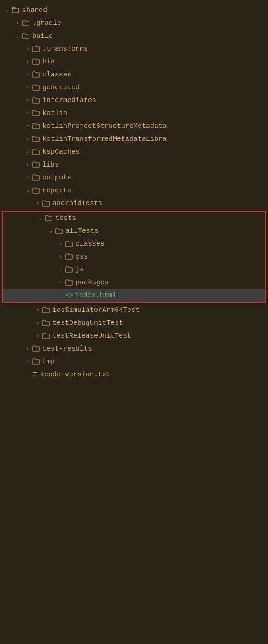  I want to click on list-item: › testReleaseUnitTest, so click(134, 336).